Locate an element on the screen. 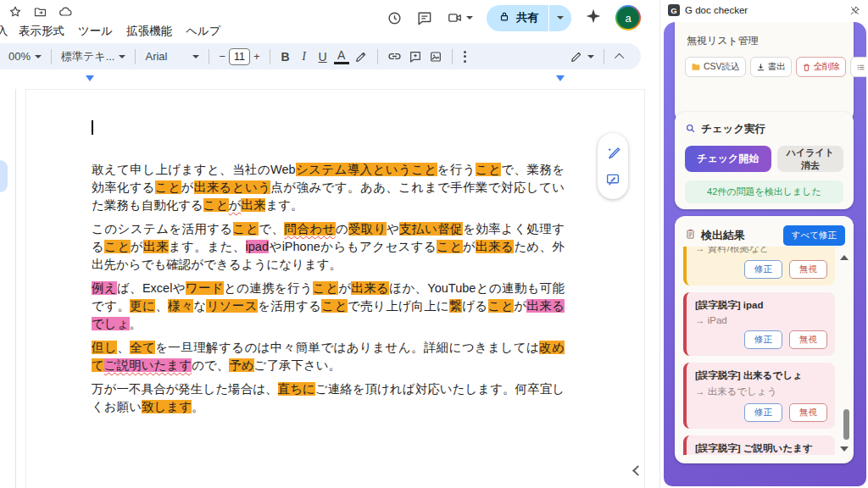  font-size-field: 11 is located at coordinates (239, 57).